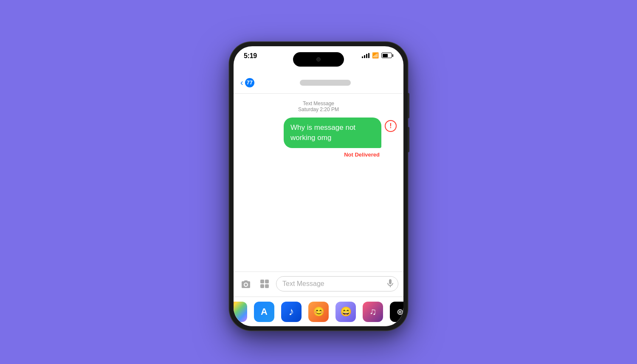 The height and width of the screenshot is (364, 637). Describe the element at coordinates (325, 83) in the screenshot. I see `nav-contact-name-blurred` at that location.